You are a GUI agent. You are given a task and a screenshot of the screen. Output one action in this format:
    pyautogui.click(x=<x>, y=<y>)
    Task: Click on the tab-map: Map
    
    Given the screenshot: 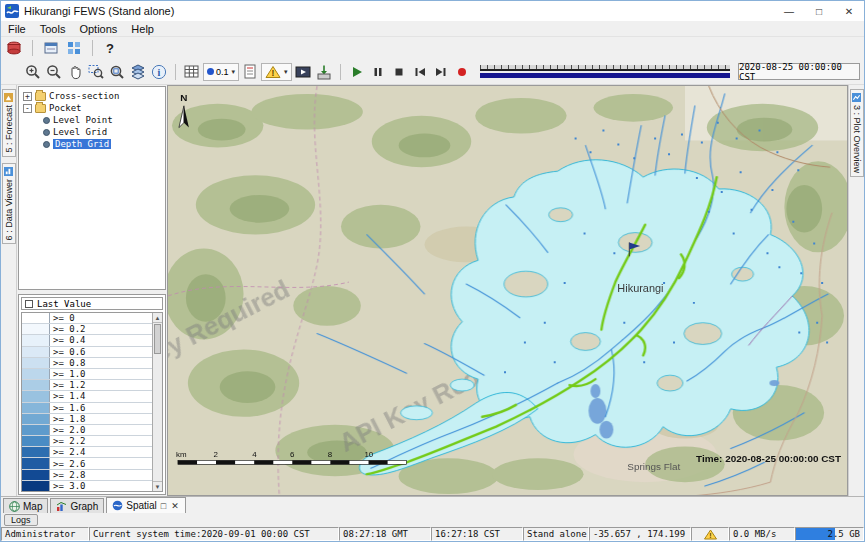 What is the action you would take?
    pyautogui.click(x=26, y=506)
    